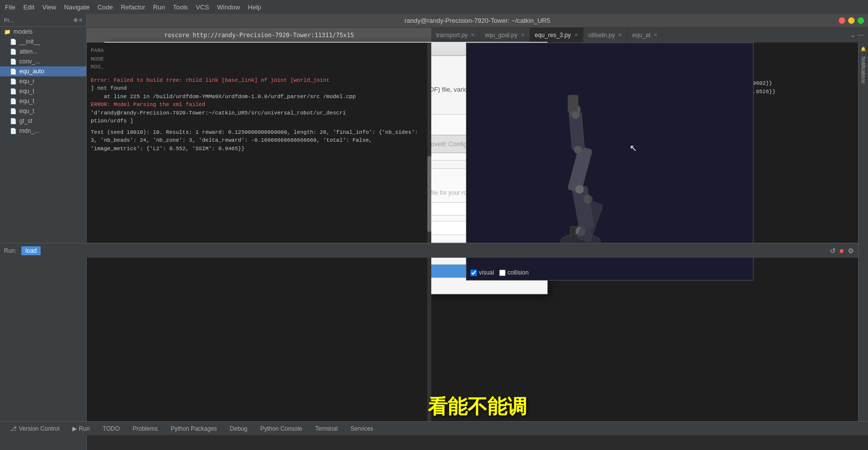 The height and width of the screenshot is (450, 868). Describe the element at coordinates (842, 251) in the screenshot. I see `run-stop-icon: ■` at that location.